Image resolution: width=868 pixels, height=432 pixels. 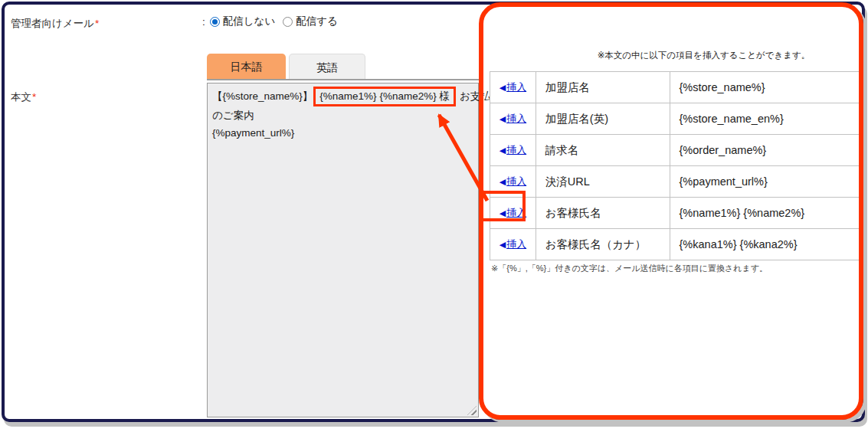 I want to click on row-field-name: お客様氏名, so click(x=602, y=213).